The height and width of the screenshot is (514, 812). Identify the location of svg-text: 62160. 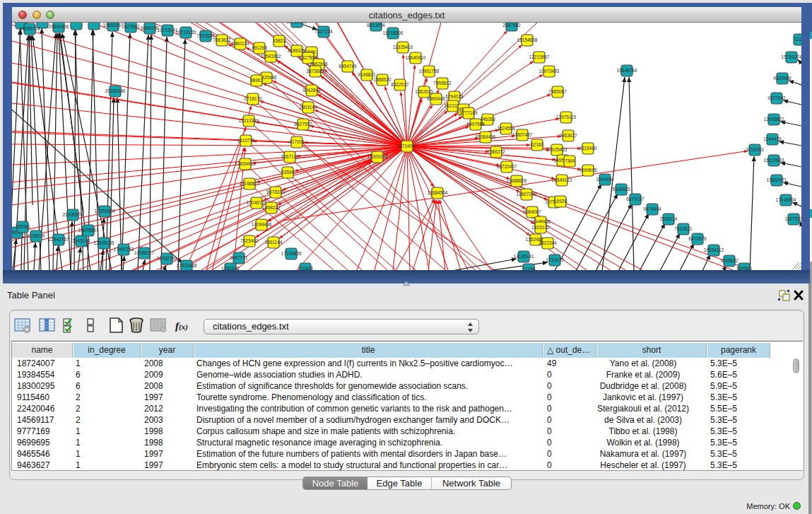
(537, 144).